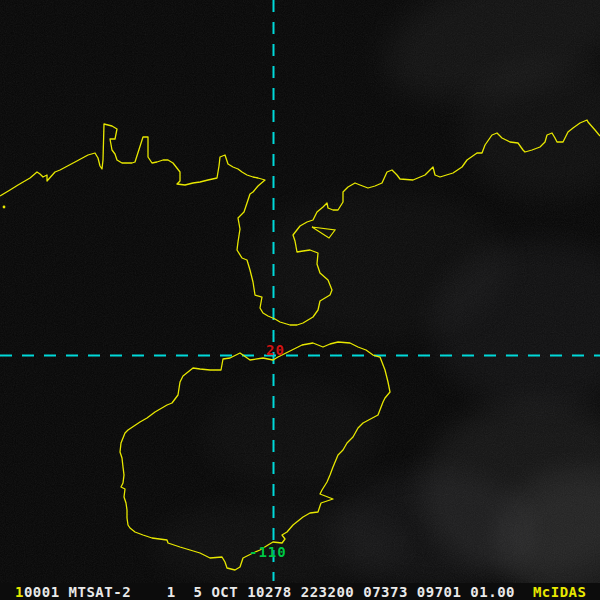 This screenshot has height=600, width=600. Describe the element at coordinates (300, 592) in the screenshot. I see `status-bar: 10001 MTSAT-2 1 5 OCT 10278 223200 07373…` at that location.